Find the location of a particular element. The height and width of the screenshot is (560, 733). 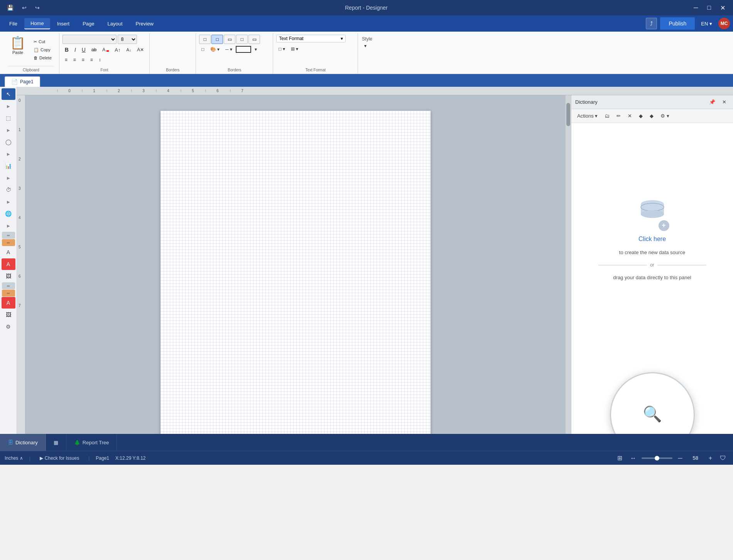

underline-button: U is located at coordinates (84, 50).